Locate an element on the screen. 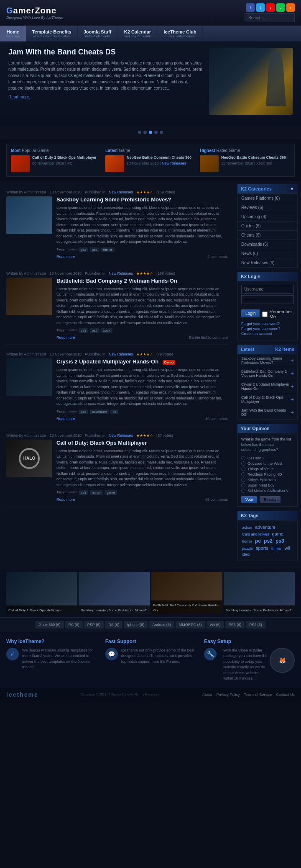  footer-link-contact: Contact Us is located at coordinates (285, 695).